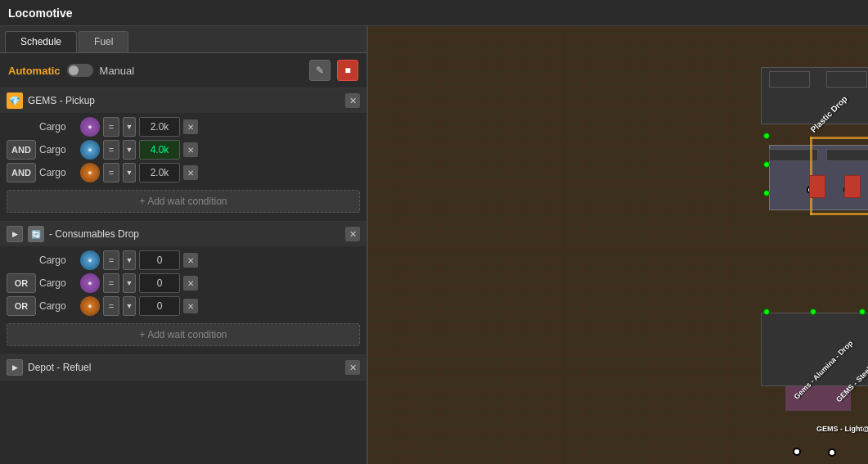 This screenshot has width=868, height=464. Describe the element at coordinates (41, 13) in the screenshot. I see `window-title: Locomotive` at that location.